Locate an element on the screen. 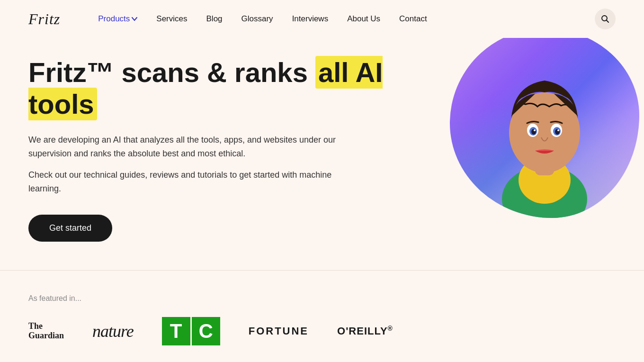 Image resolution: width=644 pixels, height=362 pixels. logo-oreilly: O'REILLY® is located at coordinates (365, 331).